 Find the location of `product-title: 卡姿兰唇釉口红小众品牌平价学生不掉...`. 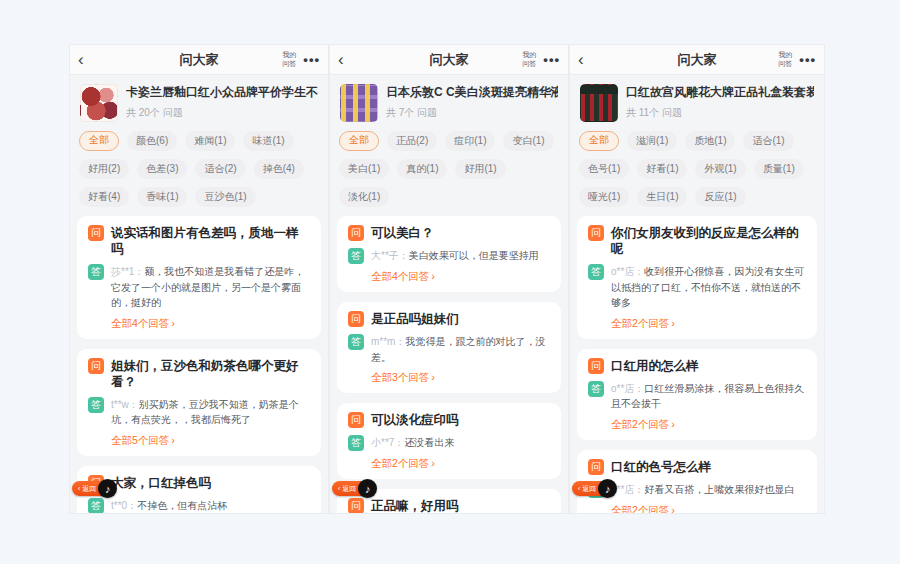

product-title: 卡姿兰唇釉口红小众品牌平价学生不掉... is located at coordinates (222, 92).